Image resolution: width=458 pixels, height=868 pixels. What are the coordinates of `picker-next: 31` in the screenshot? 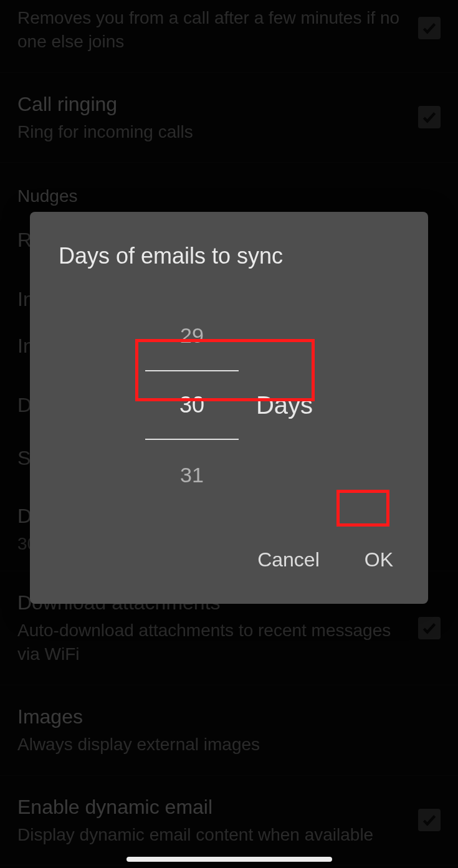 It's located at (192, 475).